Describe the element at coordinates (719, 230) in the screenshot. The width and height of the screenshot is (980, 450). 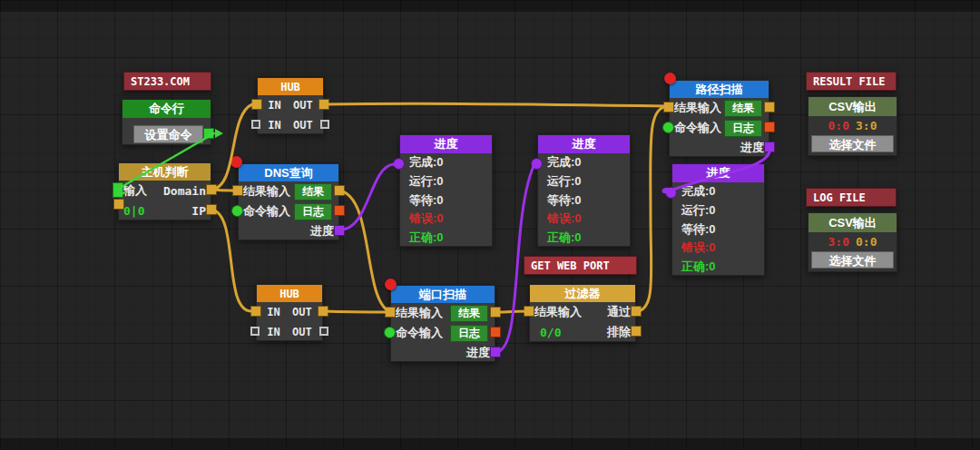
I see `progress-waiting: 等待:0` at that location.